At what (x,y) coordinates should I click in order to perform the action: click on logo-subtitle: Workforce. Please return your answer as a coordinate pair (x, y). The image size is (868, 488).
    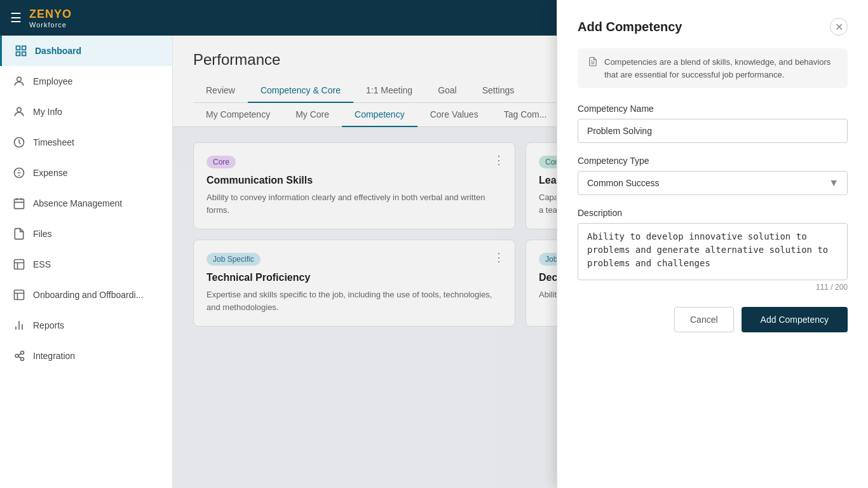
    Looking at the image, I should click on (51, 25).